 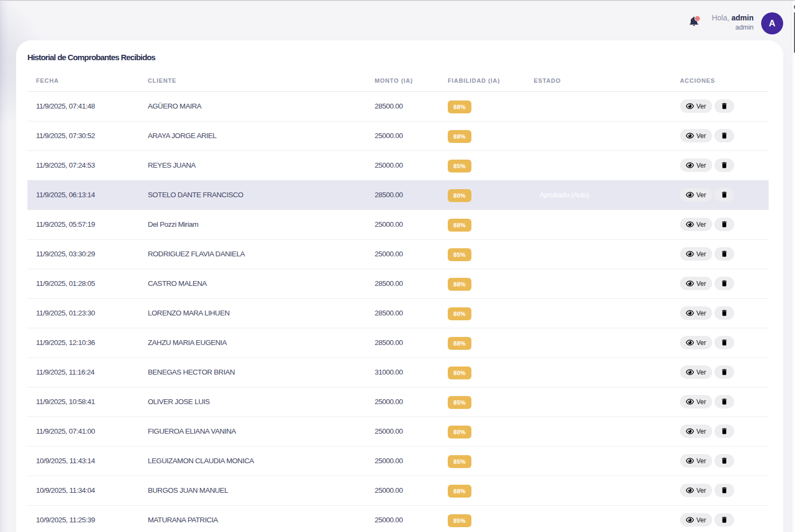 I want to click on cell-fecha: 11/9/2025, 07:24:53, so click(x=83, y=166).